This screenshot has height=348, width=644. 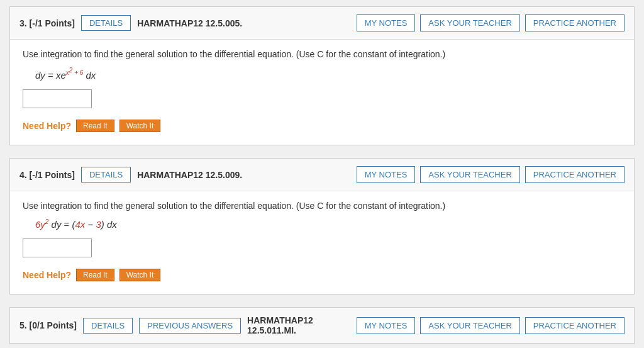 What do you see at coordinates (491, 175) in the screenshot?
I see `header-actions-4: MY NOTES ASK YOUR TEACHER PRACTICE ANOTH…` at bounding box center [491, 175].